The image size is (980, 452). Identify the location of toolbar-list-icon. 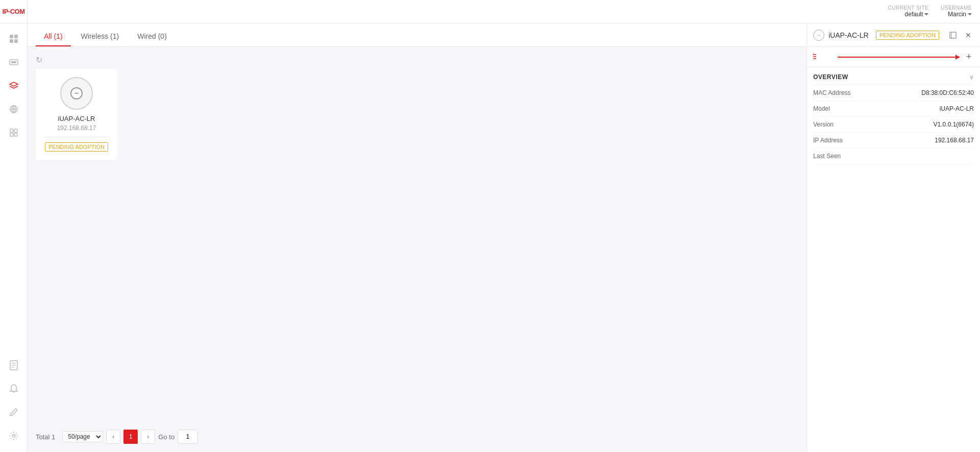
(817, 57).